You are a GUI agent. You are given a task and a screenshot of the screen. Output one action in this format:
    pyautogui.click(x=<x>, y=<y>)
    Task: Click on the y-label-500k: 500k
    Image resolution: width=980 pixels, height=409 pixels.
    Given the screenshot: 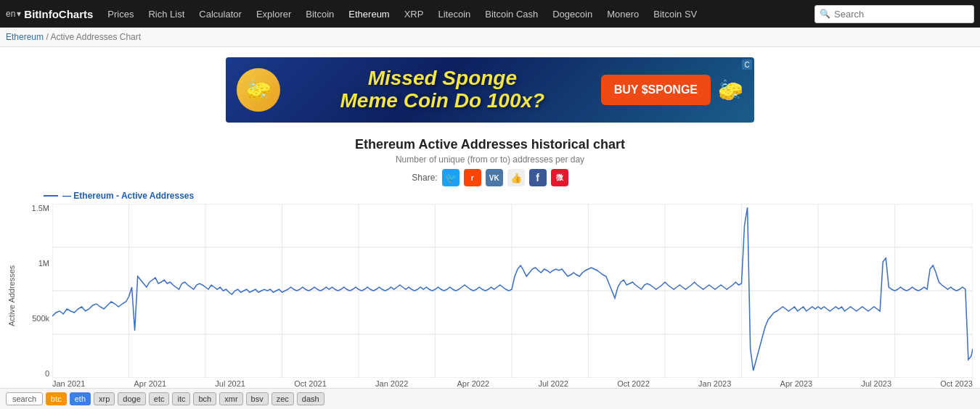 What is the action you would take?
    pyautogui.click(x=36, y=318)
    